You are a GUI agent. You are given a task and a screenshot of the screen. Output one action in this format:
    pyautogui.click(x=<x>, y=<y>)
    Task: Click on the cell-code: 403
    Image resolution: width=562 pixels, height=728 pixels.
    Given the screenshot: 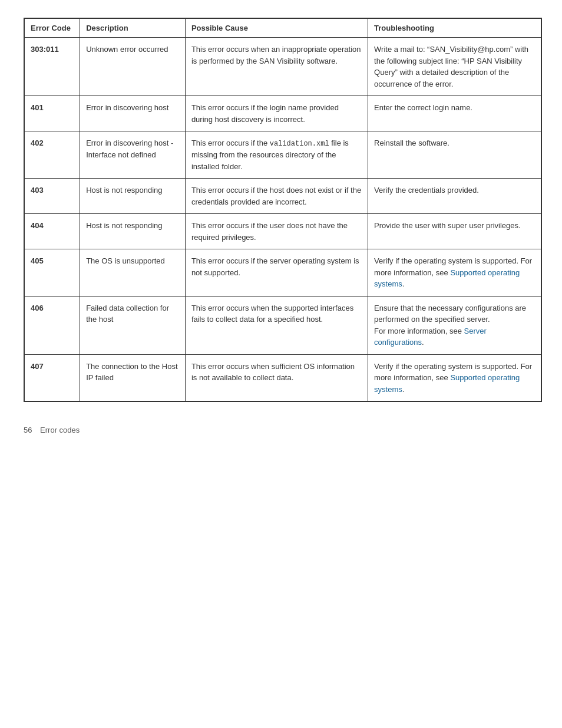 What is the action you would take?
    pyautogui.click(x=52, y=196)
    